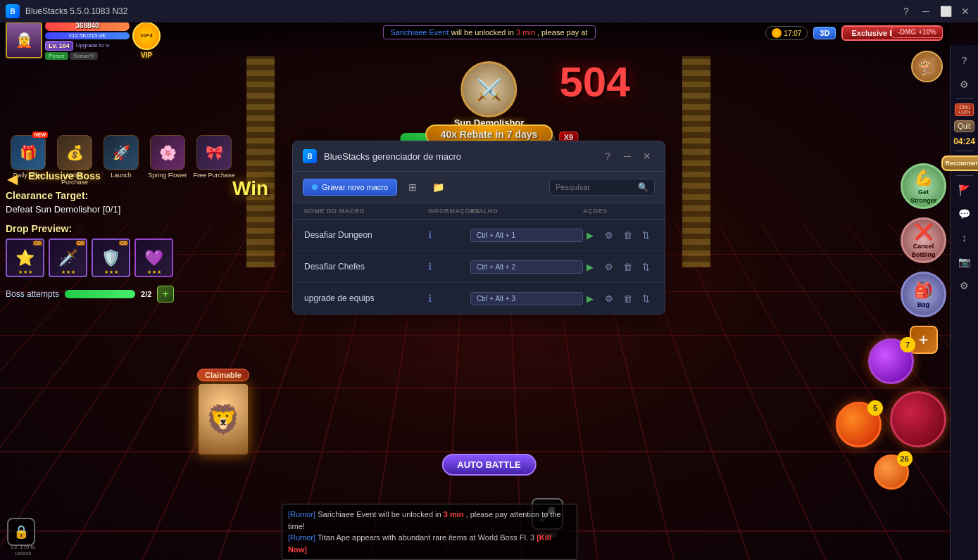 This screenshot has height=560, width=978. I want to click on get-stronger-label2: Stronger, so click(924, 201).